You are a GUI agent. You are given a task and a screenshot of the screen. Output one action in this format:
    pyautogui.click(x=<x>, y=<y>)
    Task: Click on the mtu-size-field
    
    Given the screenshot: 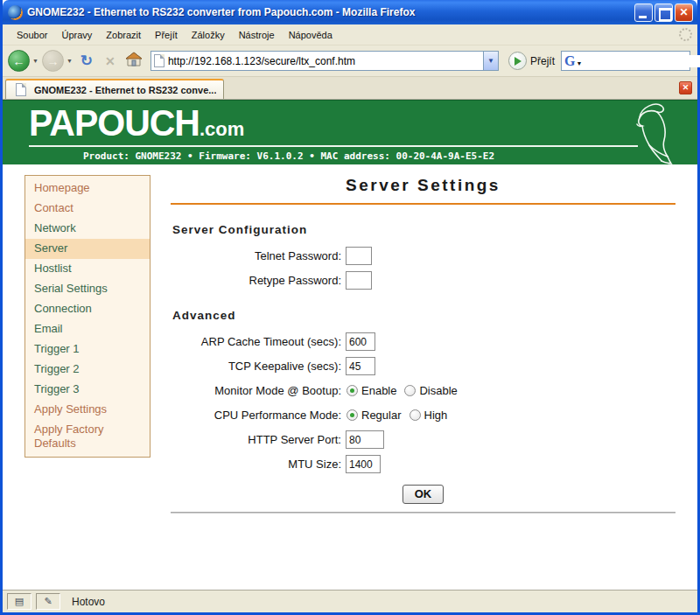 What is the action you would take?
    pyautogui.click(x=363, y=464)
    